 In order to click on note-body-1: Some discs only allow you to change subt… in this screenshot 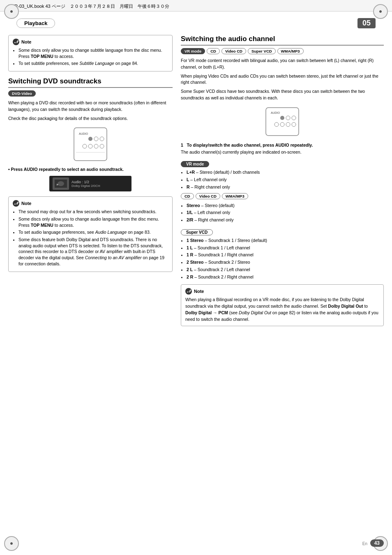, I will do `click(90, 57)`.